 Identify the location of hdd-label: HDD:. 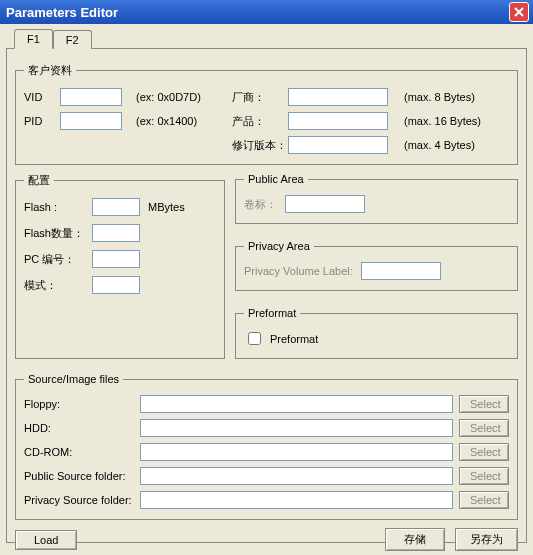
(79, 428).